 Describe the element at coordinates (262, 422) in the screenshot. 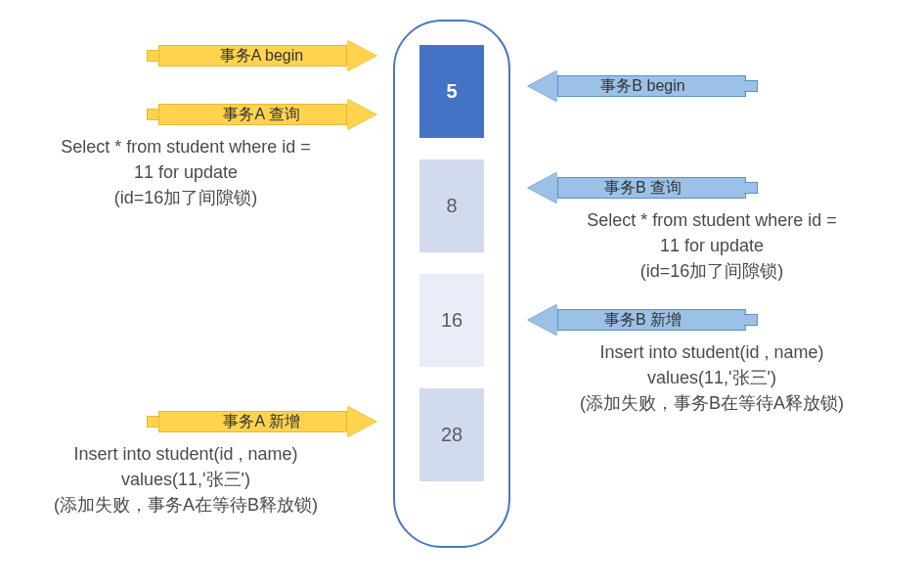

I see `txn-a-insert-label: 事务A 新增` at that location.